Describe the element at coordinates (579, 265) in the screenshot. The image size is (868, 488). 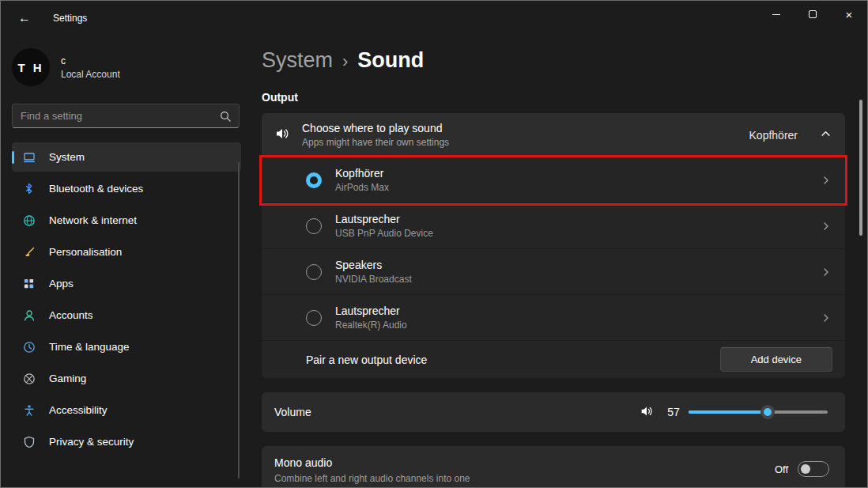
I see `device-name: Speakers` at that location.